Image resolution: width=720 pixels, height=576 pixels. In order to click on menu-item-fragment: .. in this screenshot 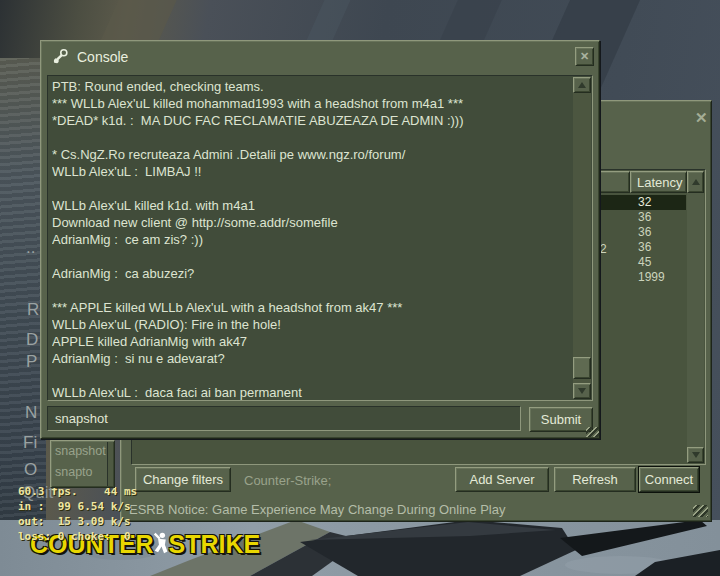, I will do `click(30, 248)`.